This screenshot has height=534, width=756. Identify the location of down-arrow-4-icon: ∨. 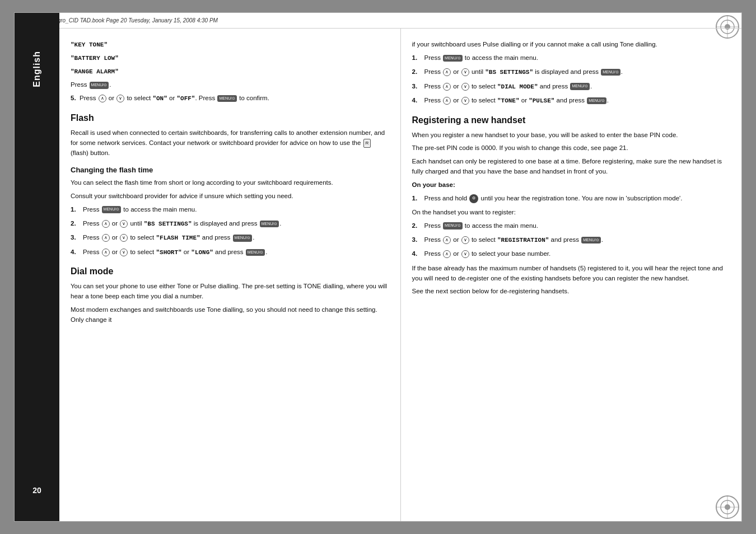
(124, 252).